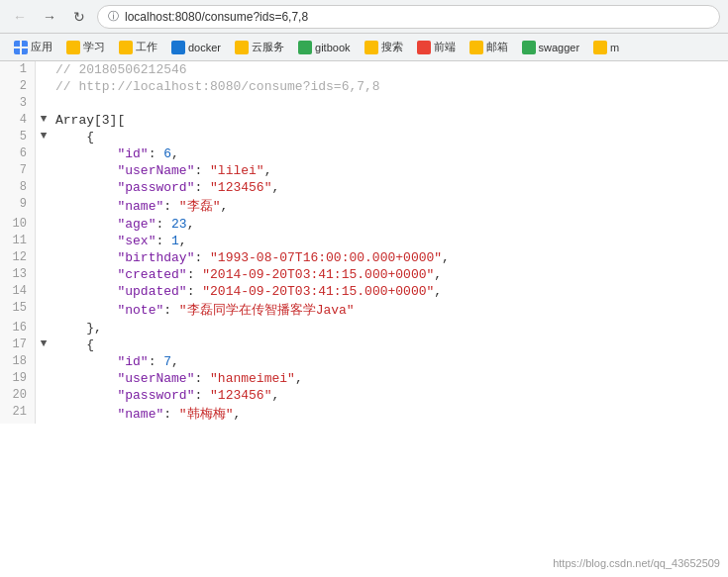  I want to click on line-content-1: // 20180506212546, so click(390, 69).